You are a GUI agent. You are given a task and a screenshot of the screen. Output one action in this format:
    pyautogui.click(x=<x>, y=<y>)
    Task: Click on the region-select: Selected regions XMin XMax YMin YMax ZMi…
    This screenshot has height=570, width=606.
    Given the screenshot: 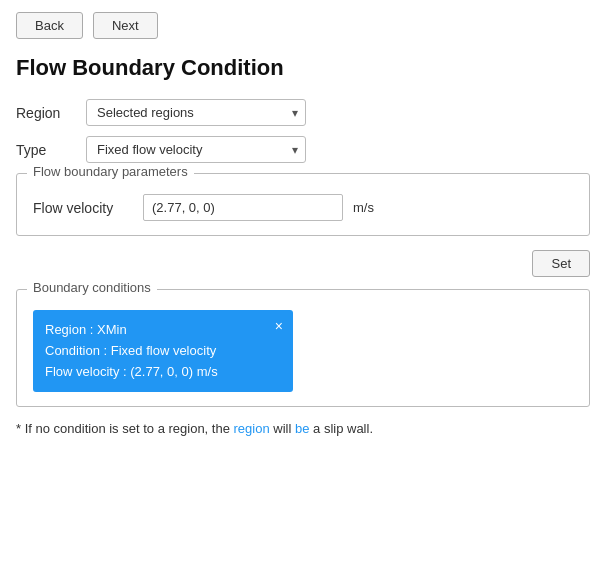 What is the action you would take?
    pyautogui.click(x=196, y=112)
    